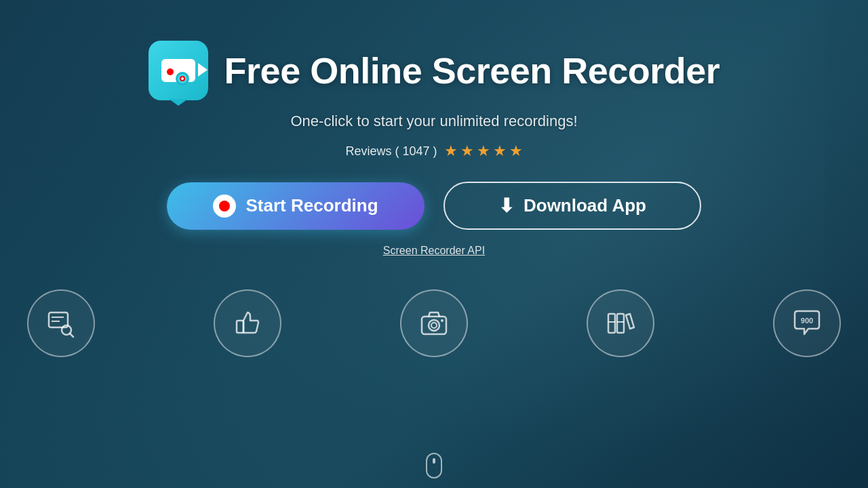 The height and width of the screenshot is (488, 868). What do you see at coordinates (807, 323) in the screenshot?
I see `chat-badge-icon: 900` at bounding box center [807, 323].